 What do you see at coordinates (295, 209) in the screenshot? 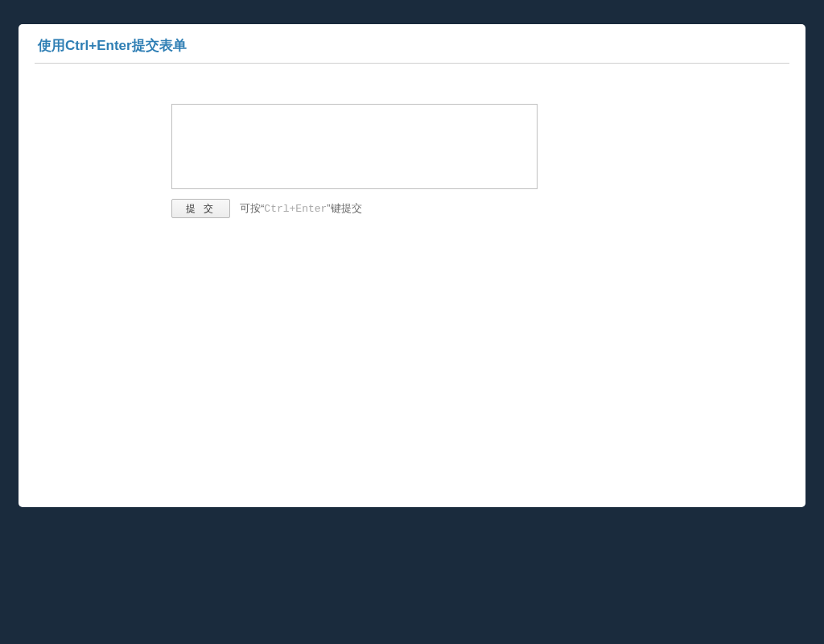
I see `hint-key: Ctrl+Enter` at bounding box center [295, 209].